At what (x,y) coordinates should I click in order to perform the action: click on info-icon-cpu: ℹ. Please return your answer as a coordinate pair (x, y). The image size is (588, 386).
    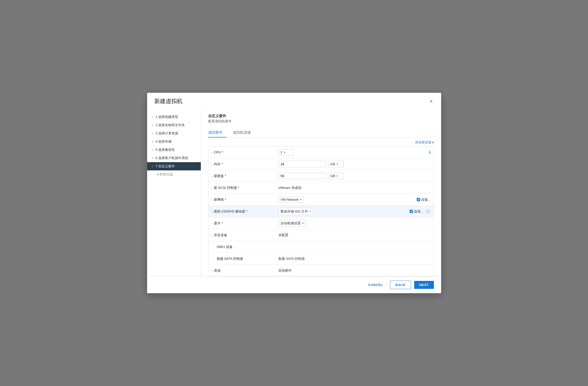
    Looking at the image, I should click on (430, 152).